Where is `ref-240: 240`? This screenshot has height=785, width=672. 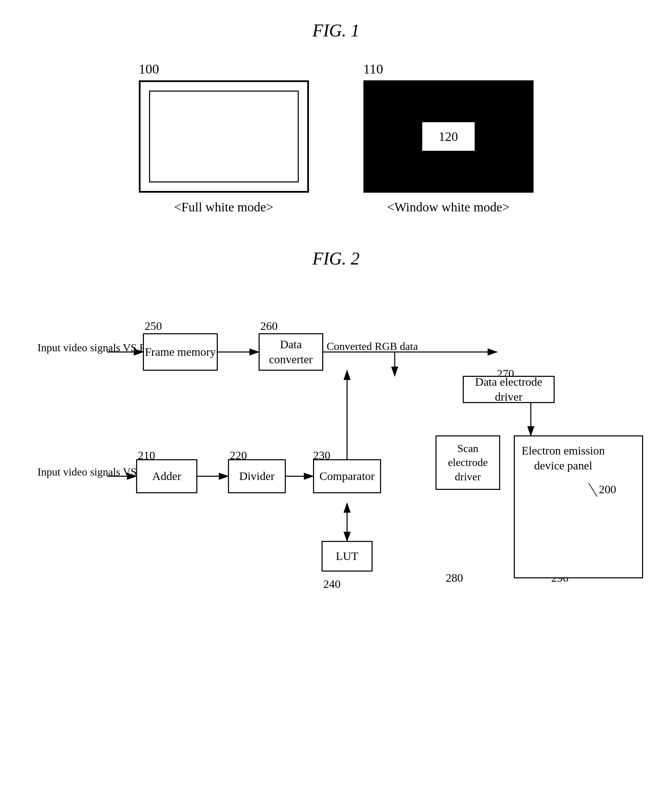 ref-240: 240 is located at coordinates (332, 584).